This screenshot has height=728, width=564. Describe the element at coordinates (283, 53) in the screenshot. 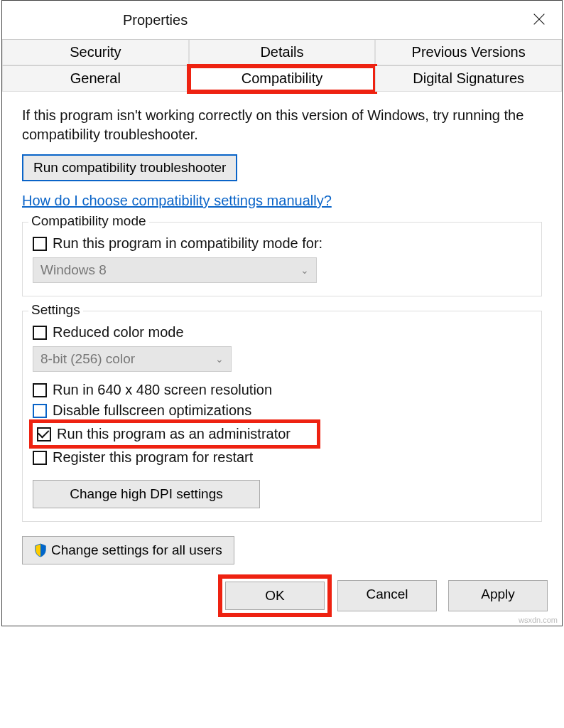

I see `tab-details: Details` at that location.